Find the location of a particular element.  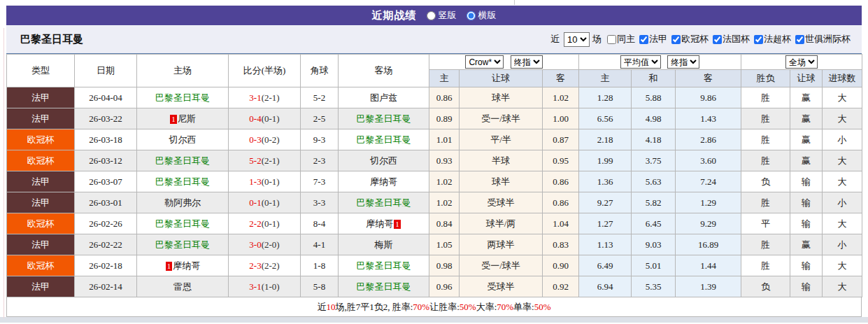

home-team-cell: 1尼斯 is located at coordinates (183, 119).